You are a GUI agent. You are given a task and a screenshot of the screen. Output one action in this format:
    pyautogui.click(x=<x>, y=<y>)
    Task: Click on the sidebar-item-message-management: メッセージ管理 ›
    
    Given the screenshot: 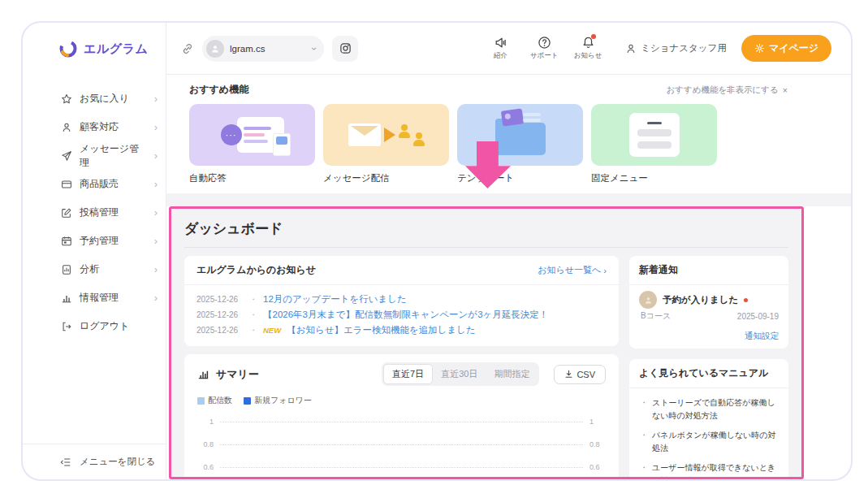 What is the action you would take?
    pyautogui.click(x=94, y=156)
    